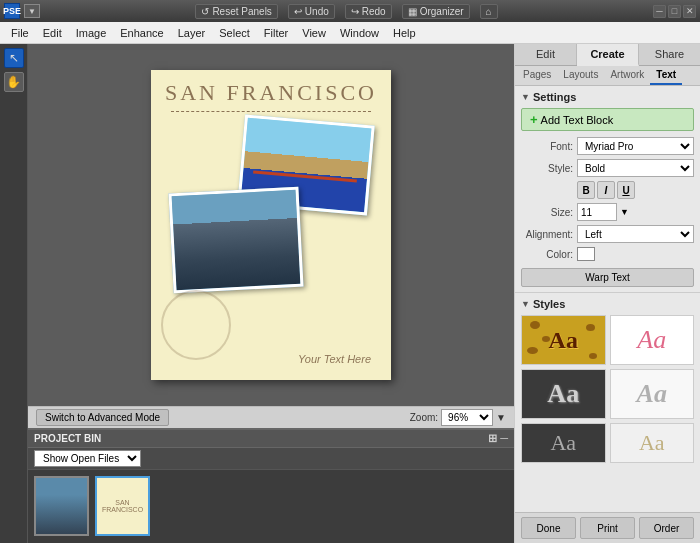  I want to click on menu-image: Image, so click(92, 33).